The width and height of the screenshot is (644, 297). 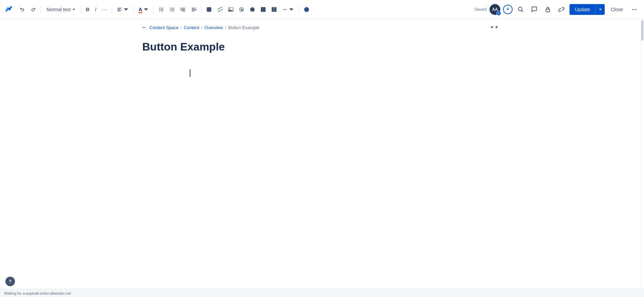 I want to click on edit-icon: ✏, so click(x=144, y=28).